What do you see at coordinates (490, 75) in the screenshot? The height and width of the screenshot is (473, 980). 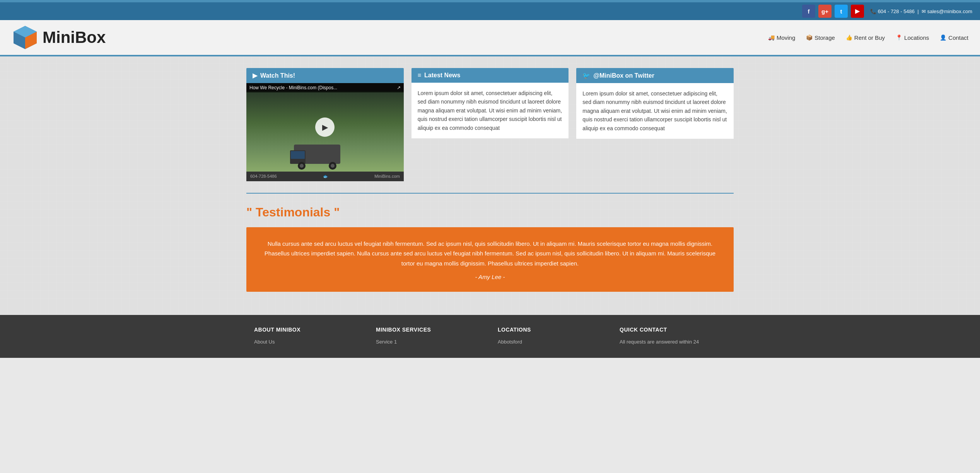 I see `latest-news-header: ≡ Latest News` at bounding box center [490, 75].